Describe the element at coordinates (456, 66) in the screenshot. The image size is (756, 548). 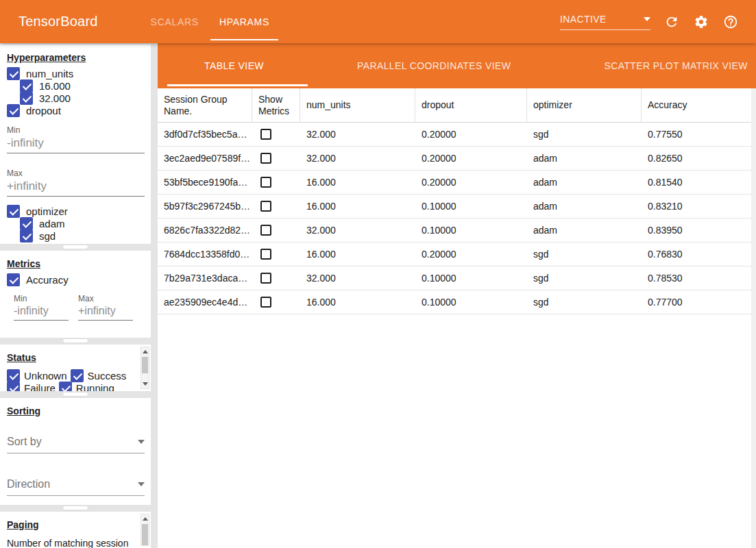
I see `view-tabs: TABLE VIEW PARALLEL COORDINATES VIEW SCA…` at that location.